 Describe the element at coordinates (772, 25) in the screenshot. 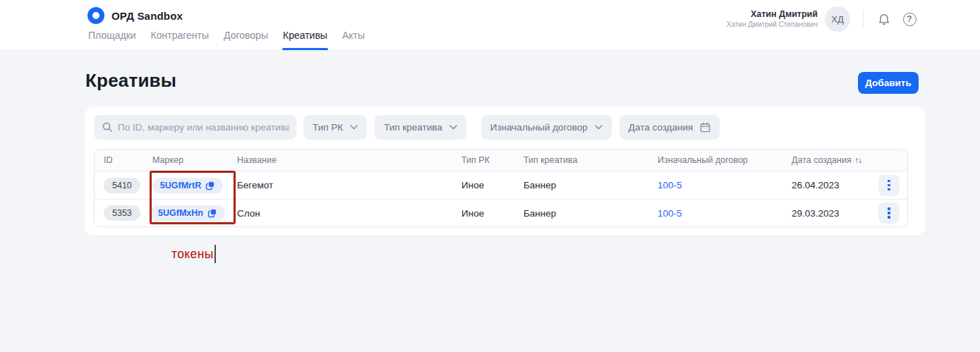

I see `user-full-name: Хатин Дмитрий Степанович` at that location.